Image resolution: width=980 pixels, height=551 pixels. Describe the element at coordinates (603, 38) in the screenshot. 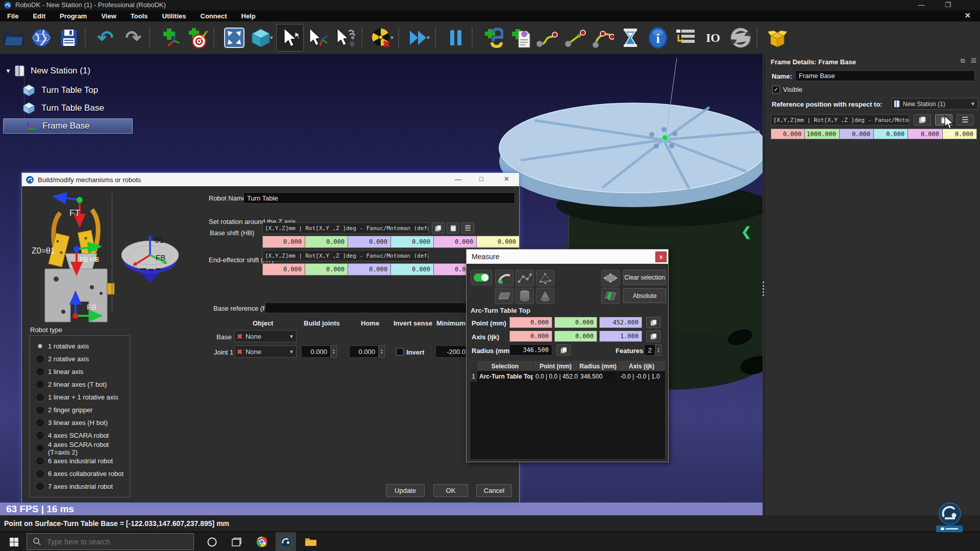

I see `move-circular-instruction-button` at that location.